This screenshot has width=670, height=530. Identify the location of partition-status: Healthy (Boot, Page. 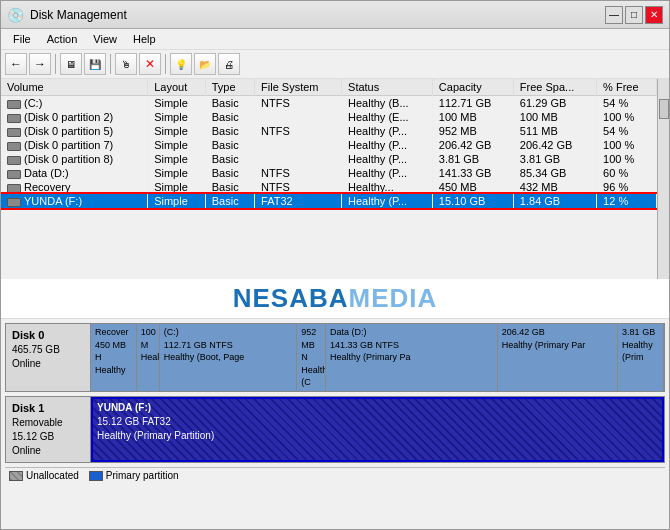
(228, 358).